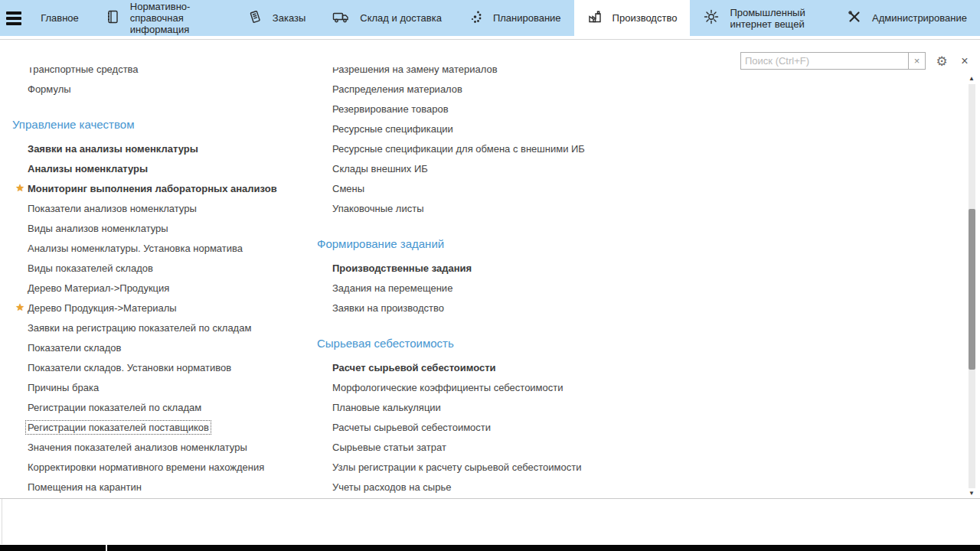  What do you see at coordinates (616, 344) in the screenshot?
I see `section-header: Сырьевая себестоимость` at bounding box center [616, 344].